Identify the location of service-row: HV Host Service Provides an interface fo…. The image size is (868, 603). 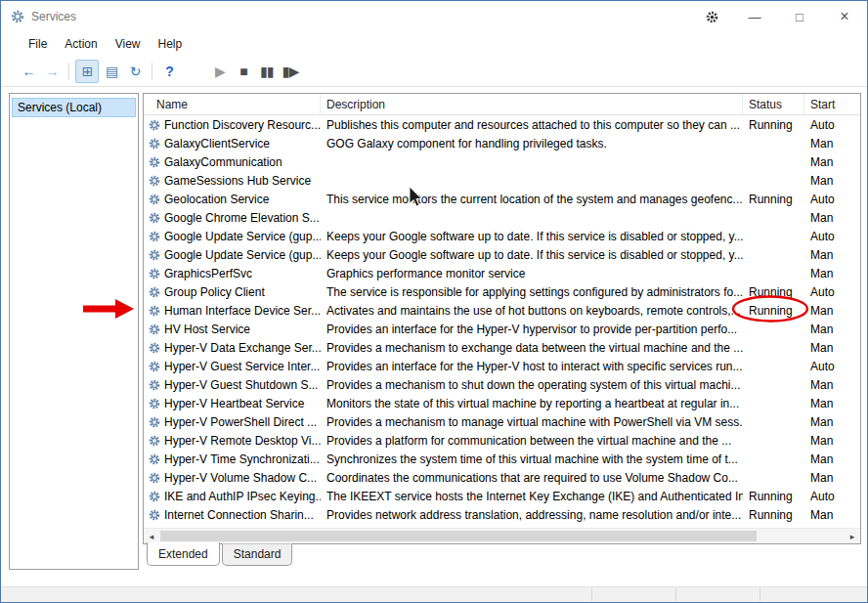
(502, 328).